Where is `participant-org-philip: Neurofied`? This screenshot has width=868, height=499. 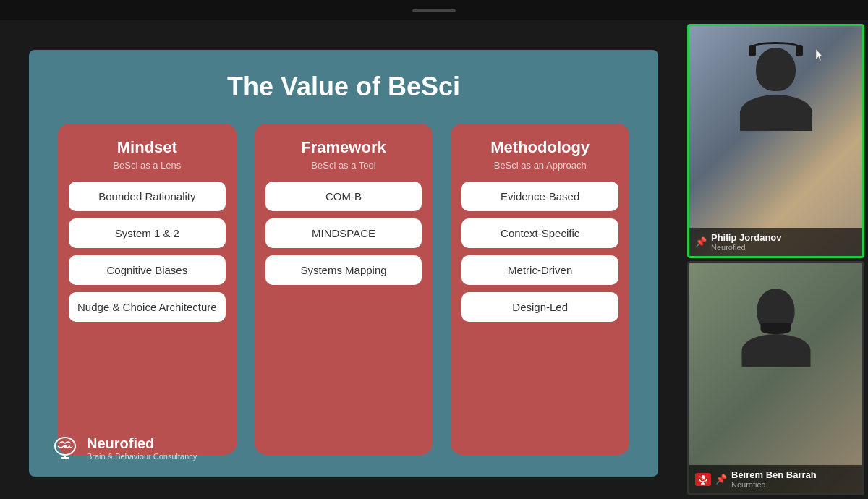
participant-org-philip: Neurofied is located at coordinates (746, 247).